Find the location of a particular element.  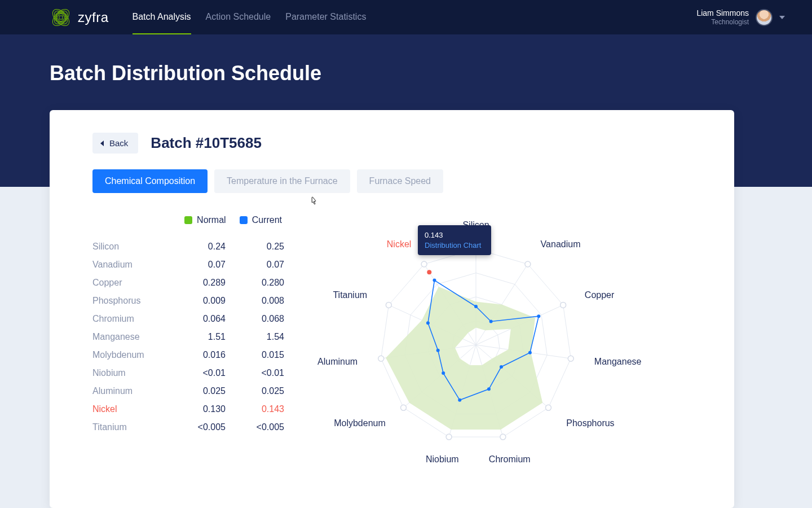

swatch-normal-icon is located at coordinates (188, 220).